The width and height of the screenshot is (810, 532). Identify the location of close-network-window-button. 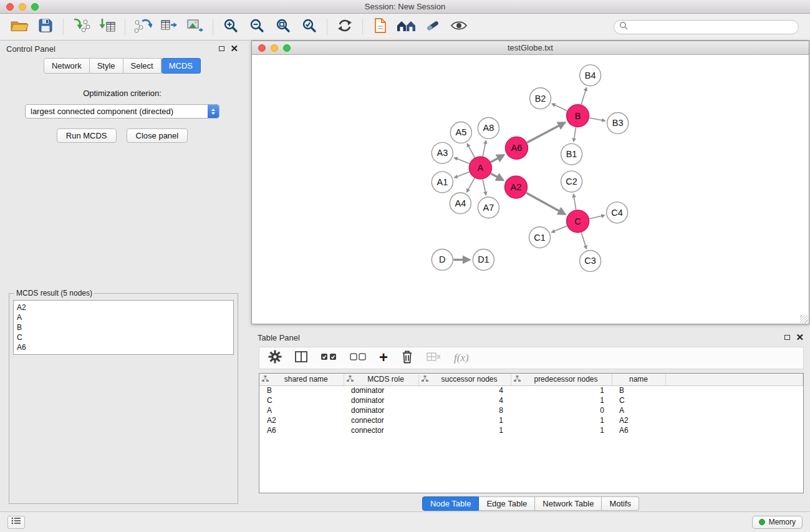
(262, 48).